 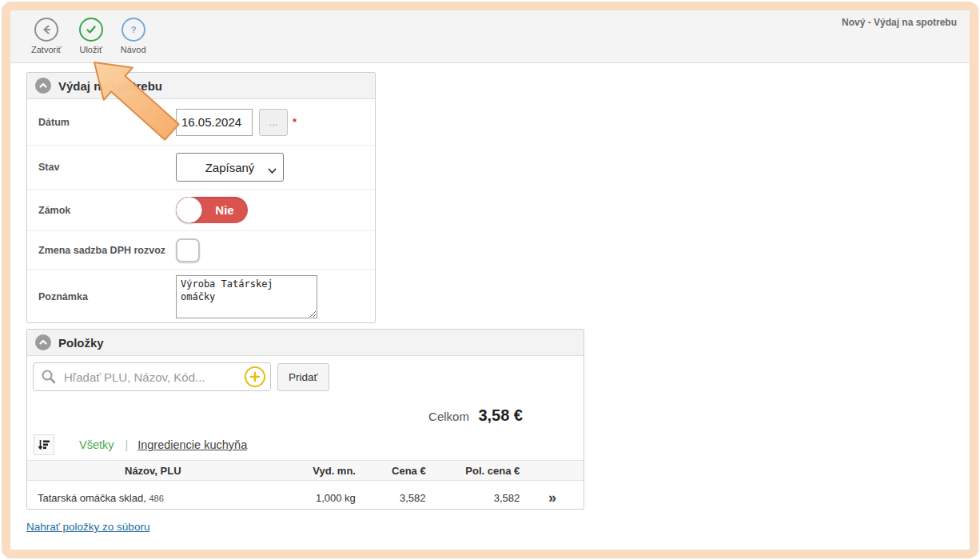 What do you see at coordinates (212, 210) in the screenshot?
I see `lock-toggle: Nie` at bounding box center [212, 210].